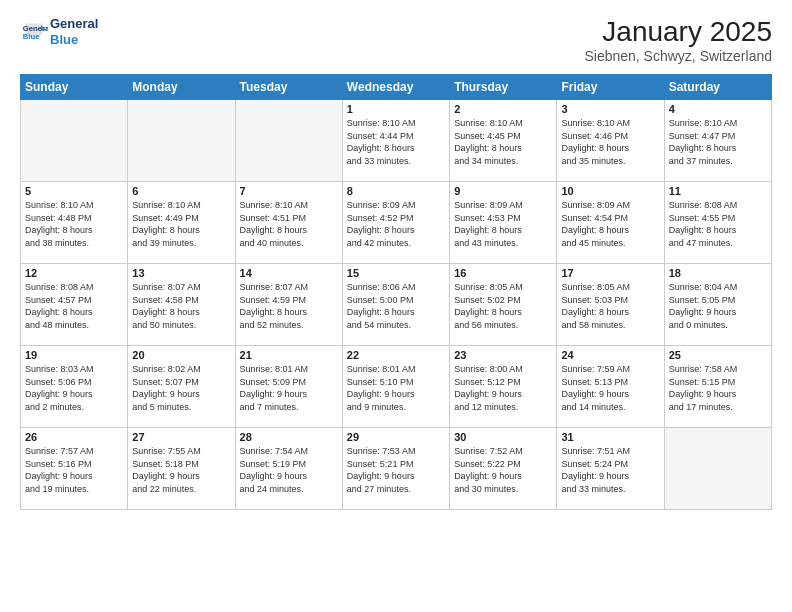  Describe the element at coordinates (718, 141) in the screenshot. I see `calendar-cell: 4Sunrise: 8:10 AM Sunset: 4:47 PM Daylig…` at that location.